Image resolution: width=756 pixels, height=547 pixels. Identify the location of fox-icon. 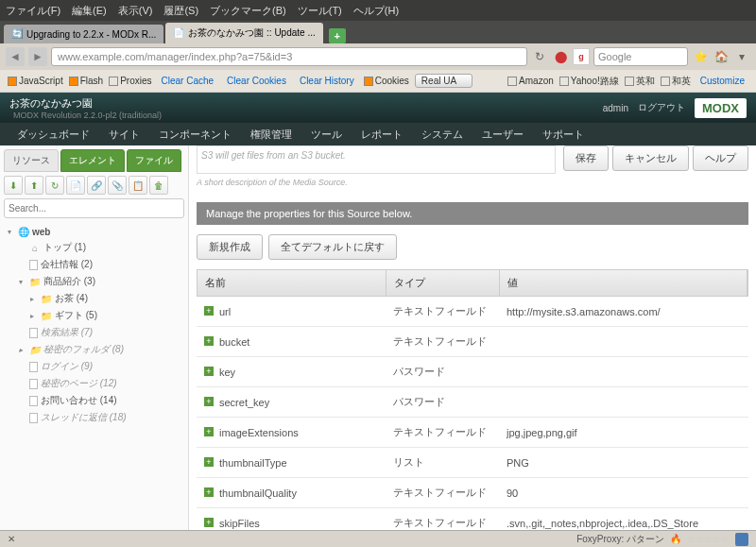
(742, 539).